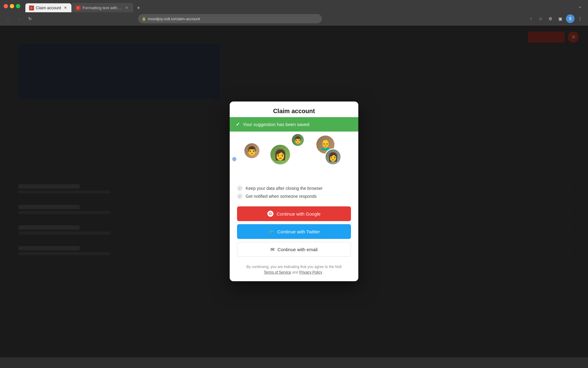 The height and width of the screenshot is (368, 588). Describe the element at coordinates (294, 249) in the screenshot. I see `continue-with-email-button: ✉ Continue with email` at that location.